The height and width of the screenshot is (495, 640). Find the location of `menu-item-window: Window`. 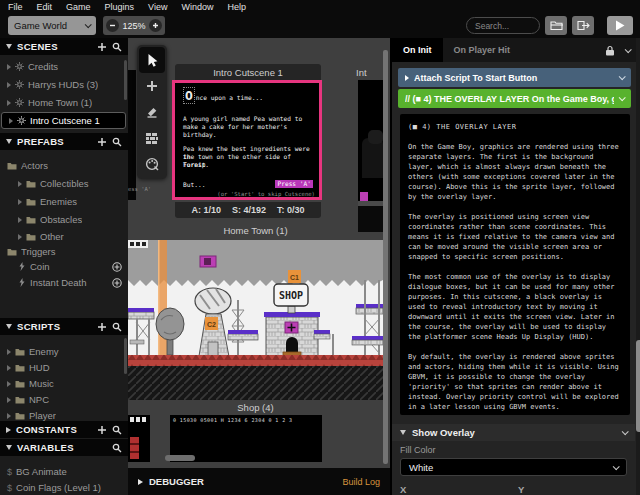

menu-item-window: Window is located at coordinates (197, 7).